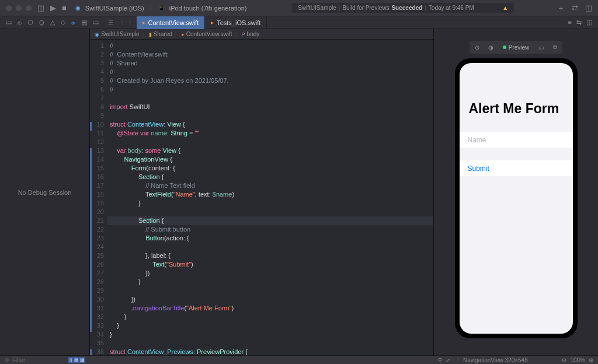 This screenshot has width=598, height=364. Describe the element at coordinates (111, 22) in the screenshot. I see `related-items-icon: ☰` at that location.